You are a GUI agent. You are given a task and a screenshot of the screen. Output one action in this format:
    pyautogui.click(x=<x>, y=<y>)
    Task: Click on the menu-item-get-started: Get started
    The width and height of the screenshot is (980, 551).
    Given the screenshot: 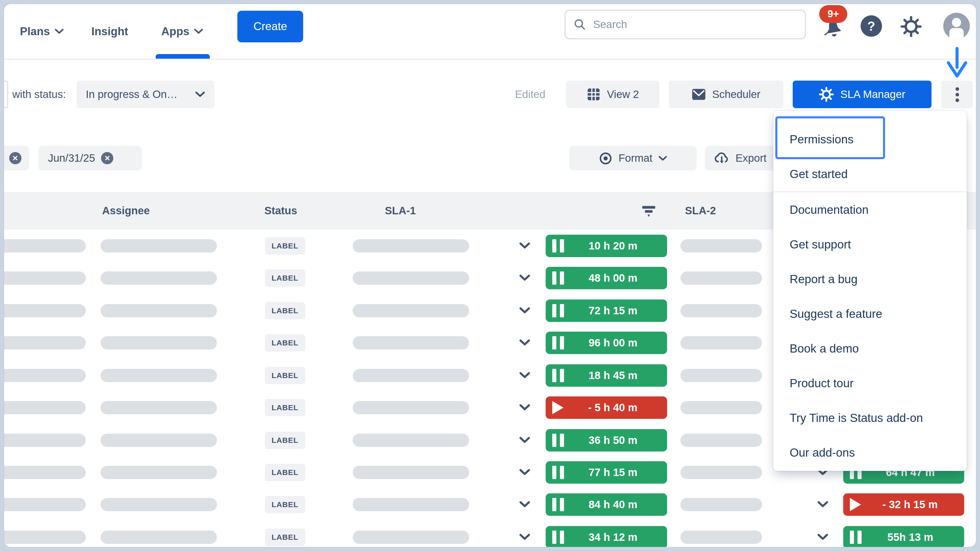 What is the action you would take?
    pyautogui.click(x=870, y=174)
    